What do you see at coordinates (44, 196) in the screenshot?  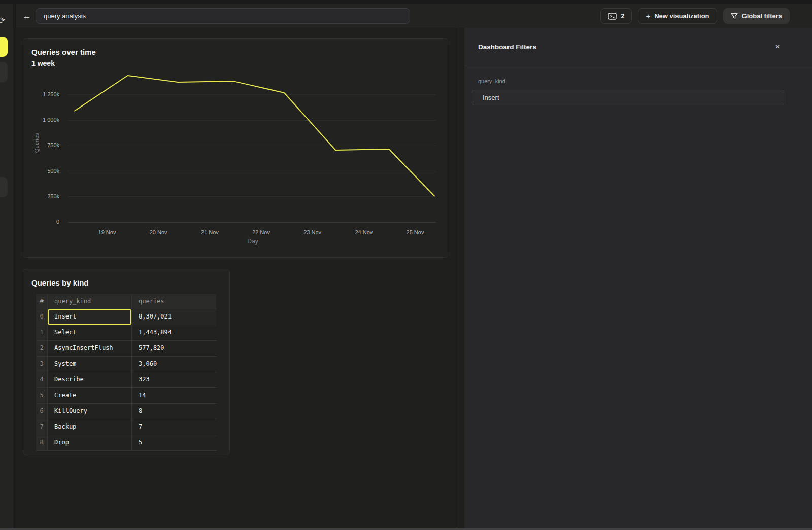 I see `y-tick-label: 250k` at bounding box center [44, 196].